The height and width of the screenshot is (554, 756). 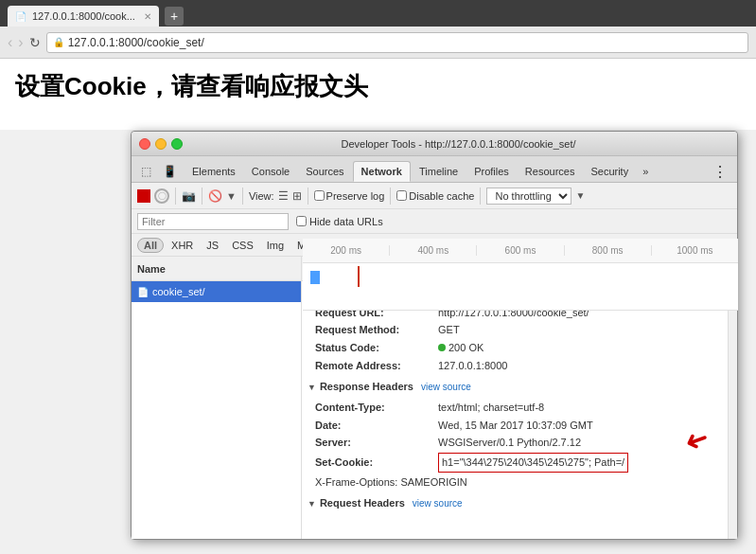 I want to click on set-cookie-val: h1="\344\275\240\345\245\275"; Path=/, so click(x=534, y=462).